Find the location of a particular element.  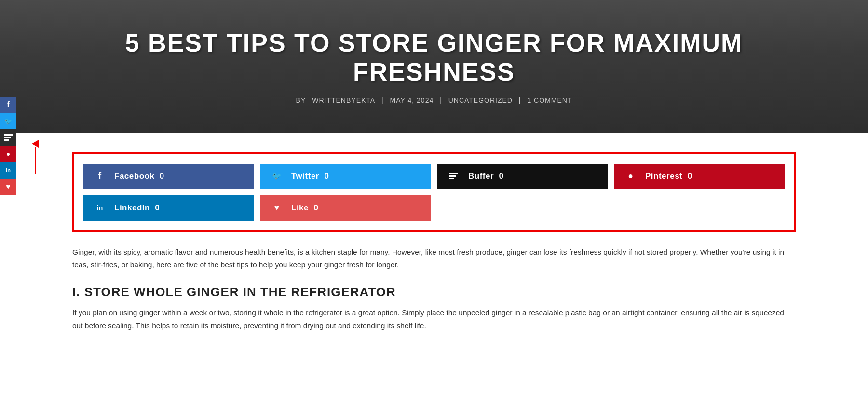

pinterest-btn-icon: ● is located at coordinates (631, 176).